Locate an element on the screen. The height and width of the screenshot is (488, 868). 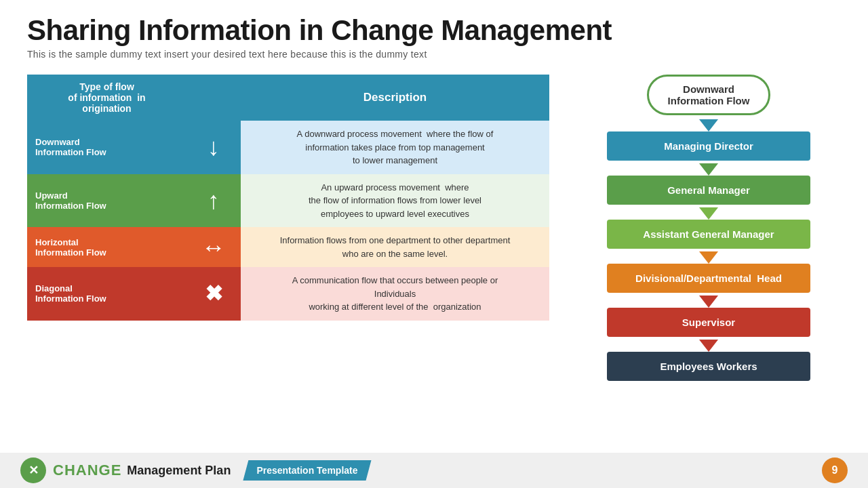
footer-page-number: 9 is located at coordinates (835, 470).